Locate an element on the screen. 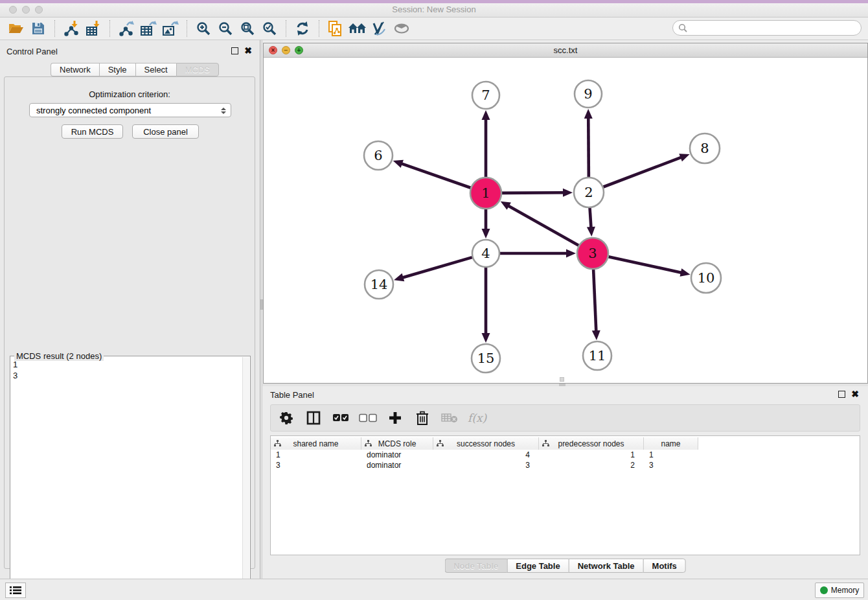 Image resolution: width=868 pixels, height=600 pixels. cell-successor_nodes: 3 is located at coordinates (486, 465).